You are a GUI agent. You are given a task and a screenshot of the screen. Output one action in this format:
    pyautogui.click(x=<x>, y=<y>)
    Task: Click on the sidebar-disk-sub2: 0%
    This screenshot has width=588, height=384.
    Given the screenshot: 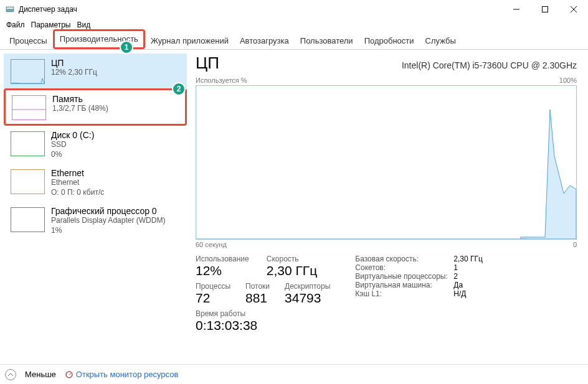 What is the action you would take?
    pyautogui.click(x=72, y=155)
    